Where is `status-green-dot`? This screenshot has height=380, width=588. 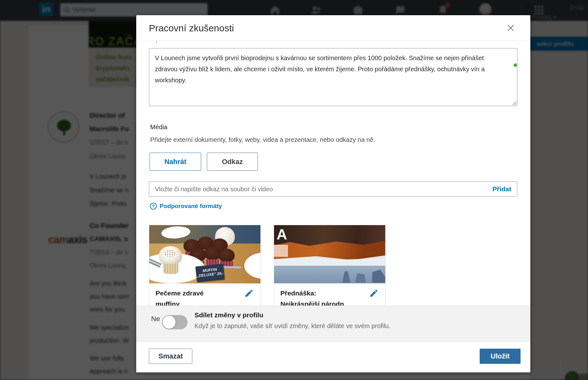 status-green-dot is located at coordinates (515, 65).